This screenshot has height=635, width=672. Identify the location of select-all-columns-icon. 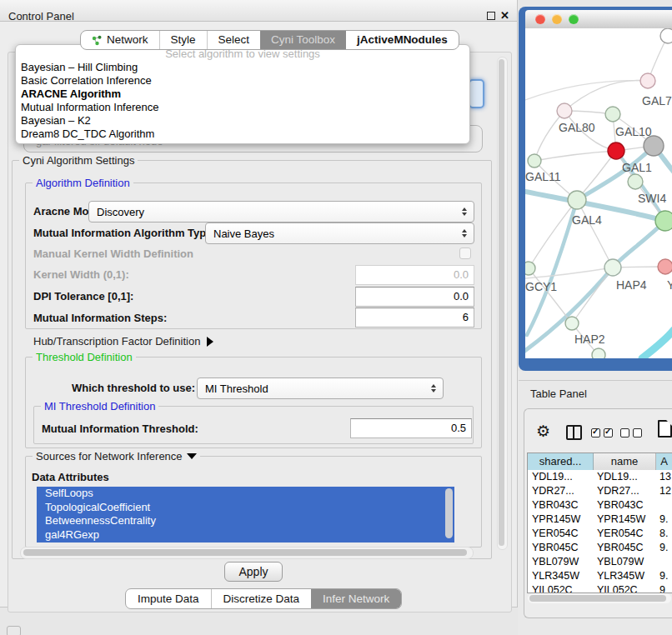
(602, 433).